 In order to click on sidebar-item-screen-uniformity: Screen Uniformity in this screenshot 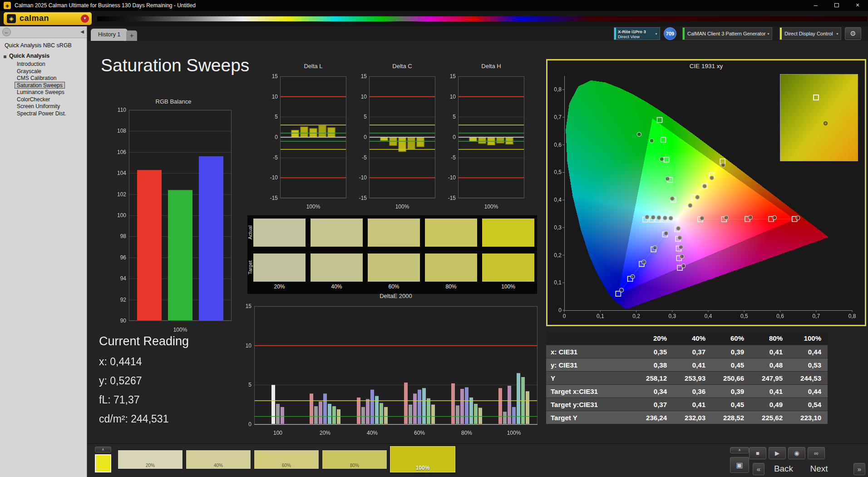, I will do `click(38, 106)`.